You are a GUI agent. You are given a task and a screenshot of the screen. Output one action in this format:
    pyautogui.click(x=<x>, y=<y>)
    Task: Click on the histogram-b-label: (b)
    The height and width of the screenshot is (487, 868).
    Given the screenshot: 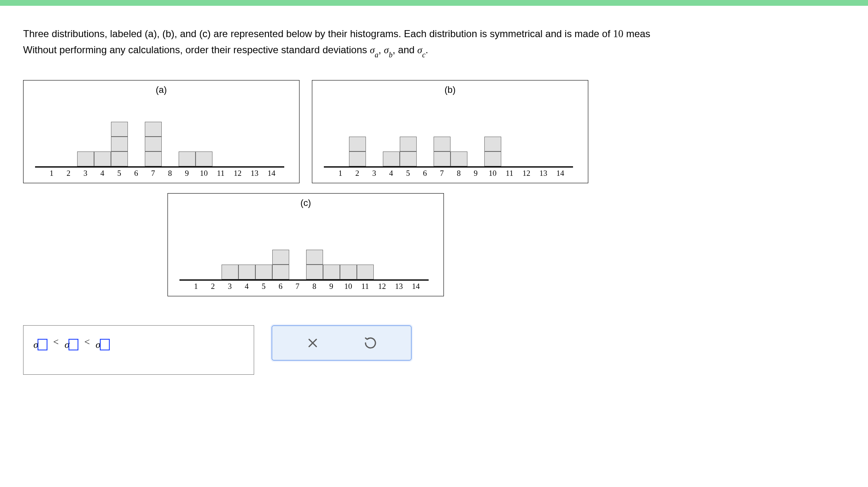 What is the action you would take?
    pyautogui.click(x=450, y=90)
    